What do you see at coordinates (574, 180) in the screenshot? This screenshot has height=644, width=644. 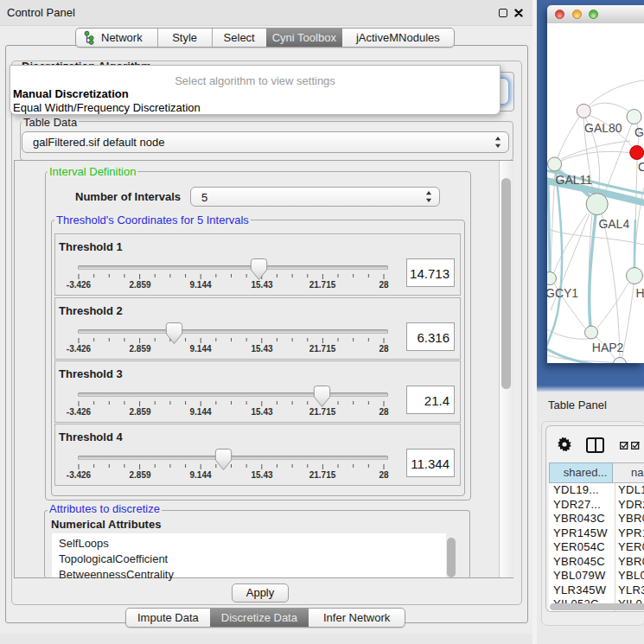 I see `svg-text: GAL11` at bounding box center [574, 180].